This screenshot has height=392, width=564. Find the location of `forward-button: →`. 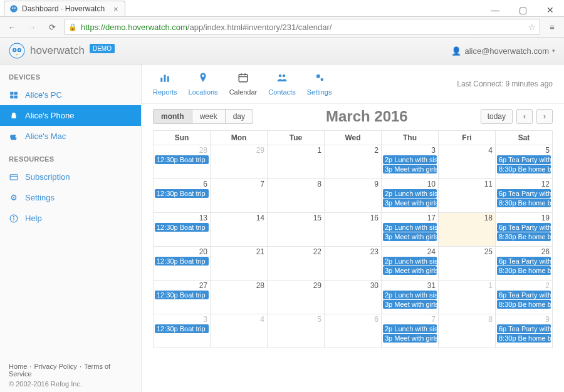

forward-button: → is located at coordinates (32, 27).